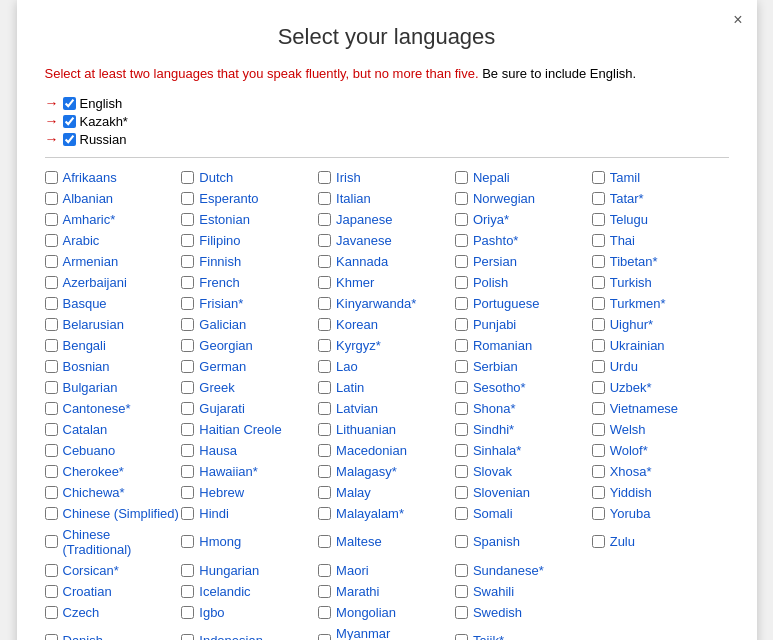 This screenshot has width=773, height=640. I want to click on lang-label: Frisian*, so click(221, 304).